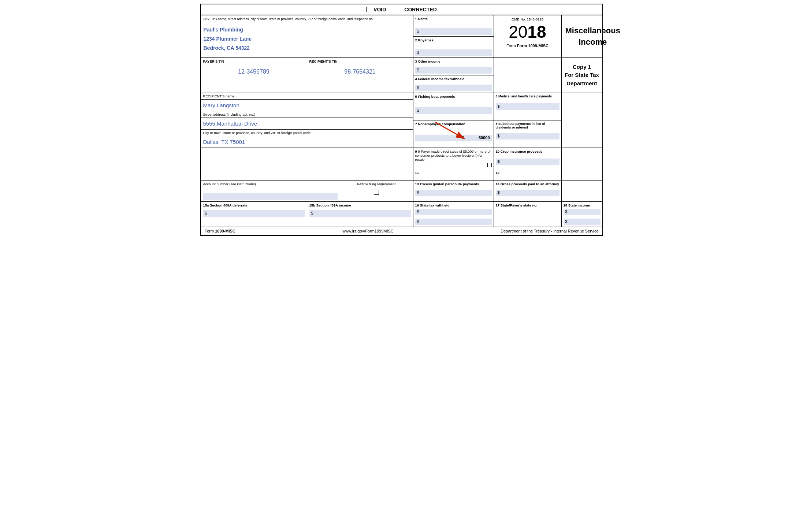  What do you see at coordinates (453, 31) in the screenshot?
I see `box1-value: $` at bounding box center [453, 31].